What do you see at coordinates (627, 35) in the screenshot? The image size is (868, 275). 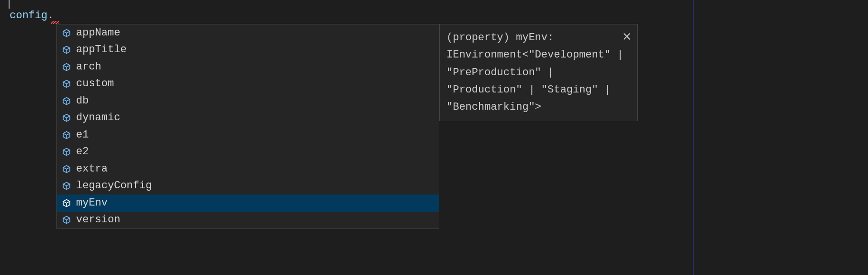 I see `close-icon` at bounding box center [627, 35].